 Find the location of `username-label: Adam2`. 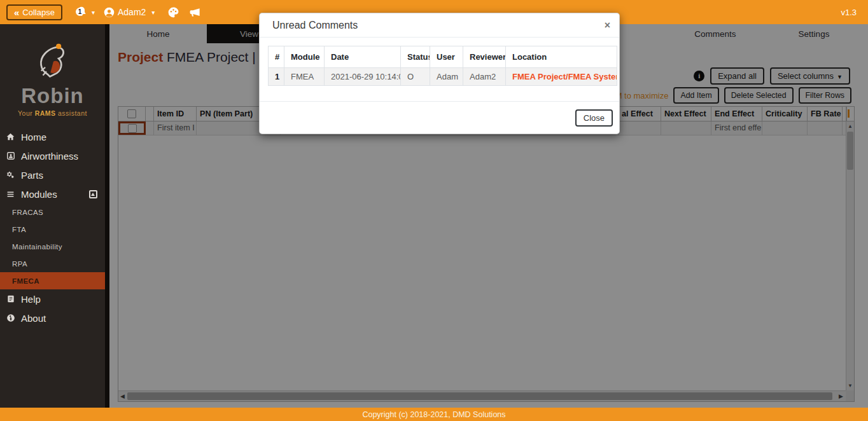

username-label: Adam2 is located at coordinates (132, 12).